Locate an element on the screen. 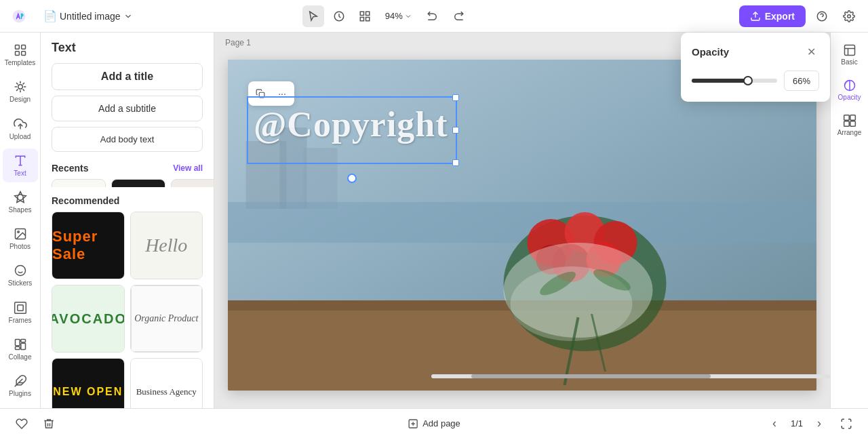  super-sale-label: Super Sale is located at coordinates (88, 245).